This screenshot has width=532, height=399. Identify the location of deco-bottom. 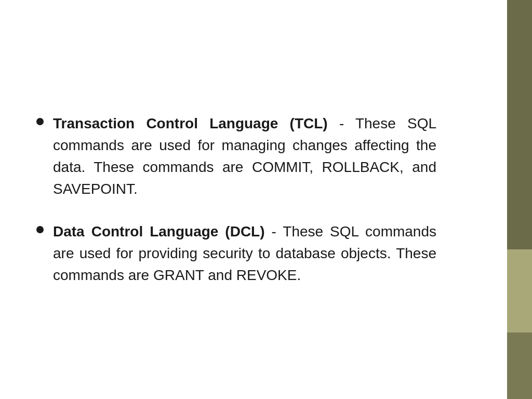
(520, 366).